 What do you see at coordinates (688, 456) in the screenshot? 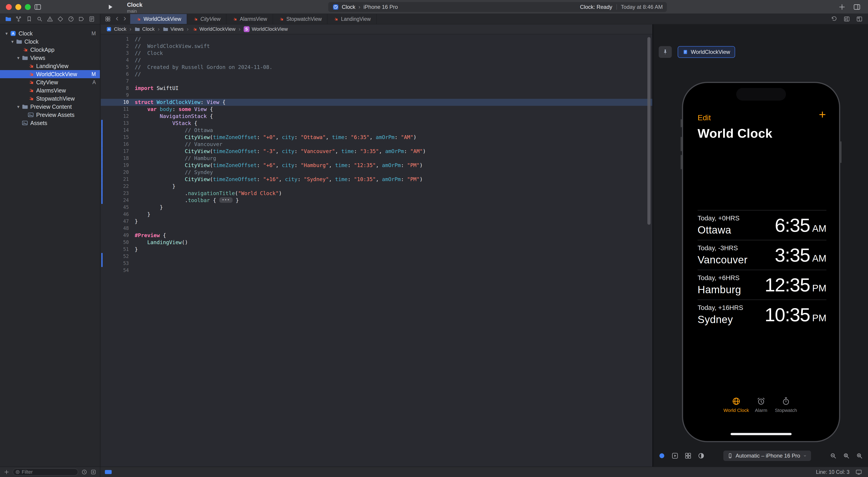
I see `variants-button` at bounding box center [688, 456].